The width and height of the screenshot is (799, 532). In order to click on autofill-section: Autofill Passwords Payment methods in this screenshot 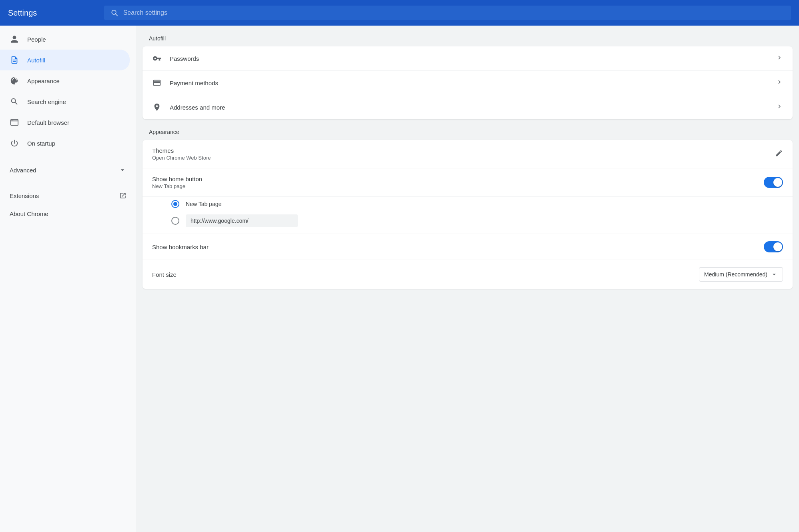, I will do `click(468, 77)`.